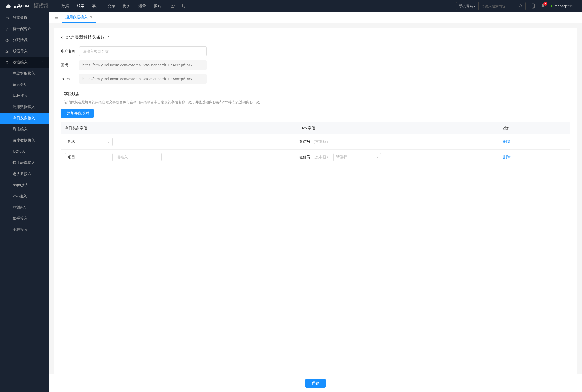 This screenshot has width=582, height=392. I want to click on field-mapping-table: 今日头条字段 CRM字段 操作 姓名⌄微信号（文本框）删除项目⌄ 微信号（文本框…, so click(315, 143).